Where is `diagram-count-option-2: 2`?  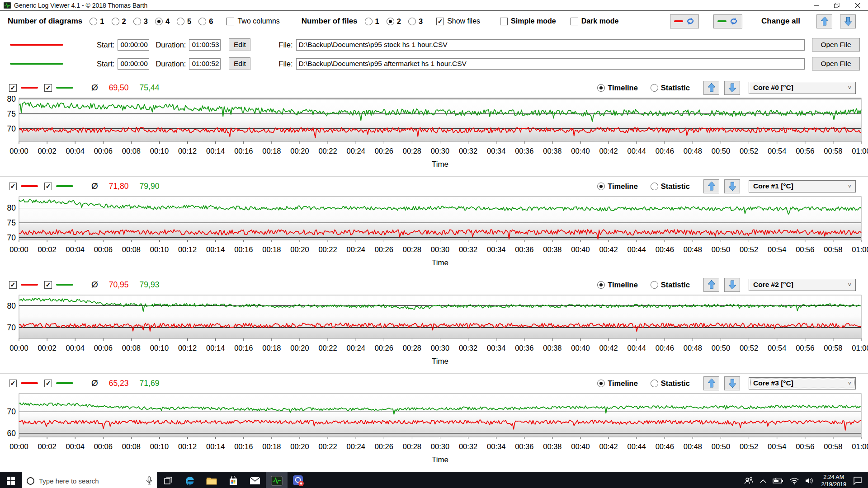 diagram-count-option-2: 2 is located at coordinates (119, 22).